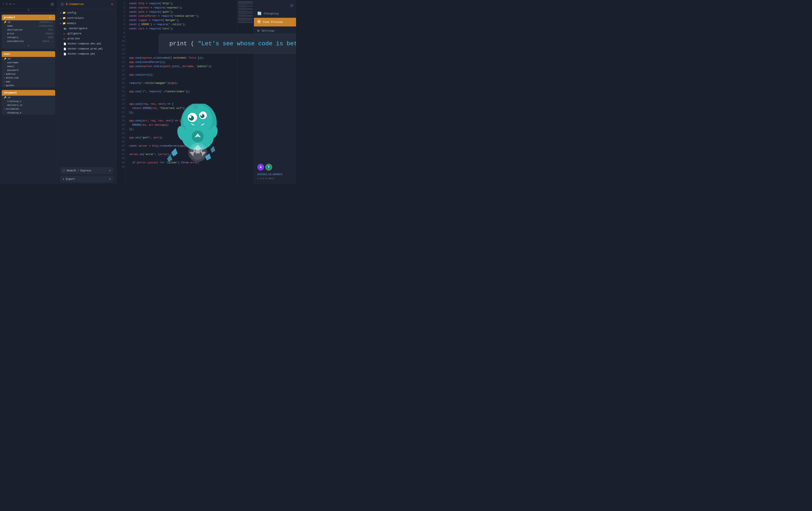 The width and height of the screenshot is (812, 511). What do you see at coordinates (86, 38) in the screenshot?
I see `tree-item-prodenv: ⚙ .prod.env` at bounding box center [86, 38].